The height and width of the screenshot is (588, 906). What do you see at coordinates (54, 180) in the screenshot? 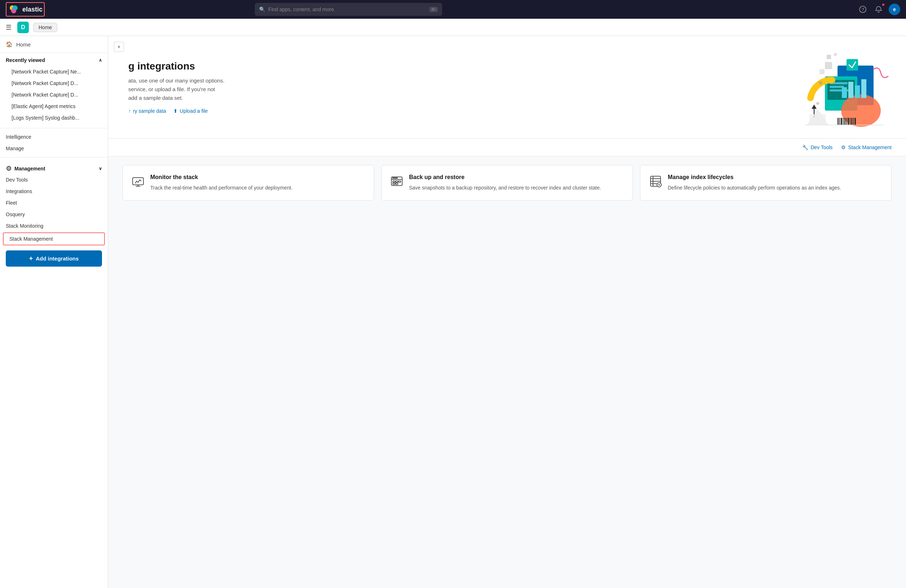
I see `sidebar-dev-tools: Dev Tools` at bounding box center [54, 180].